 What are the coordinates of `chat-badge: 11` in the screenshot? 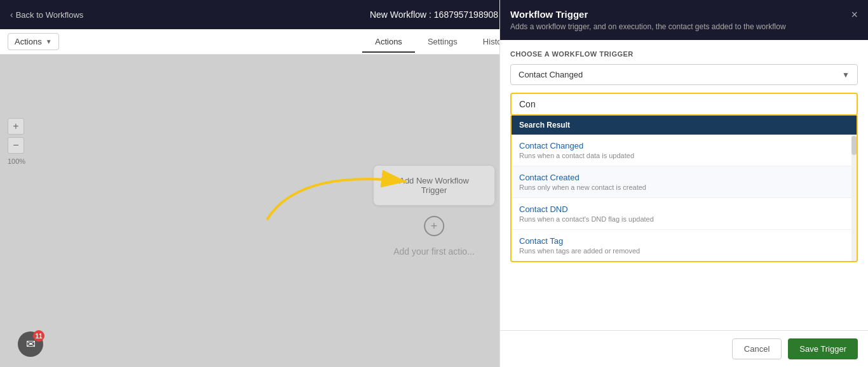 It's located at (39, 336).